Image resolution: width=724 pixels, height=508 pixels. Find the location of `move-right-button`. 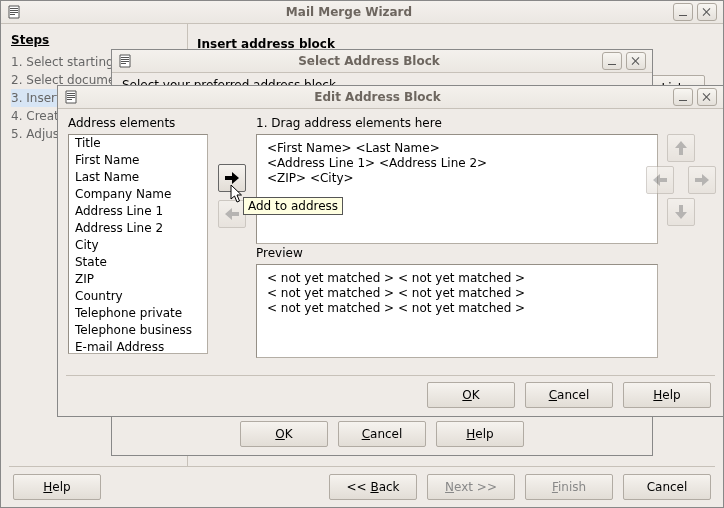

move-right-button is located at coordinates (702, 180).